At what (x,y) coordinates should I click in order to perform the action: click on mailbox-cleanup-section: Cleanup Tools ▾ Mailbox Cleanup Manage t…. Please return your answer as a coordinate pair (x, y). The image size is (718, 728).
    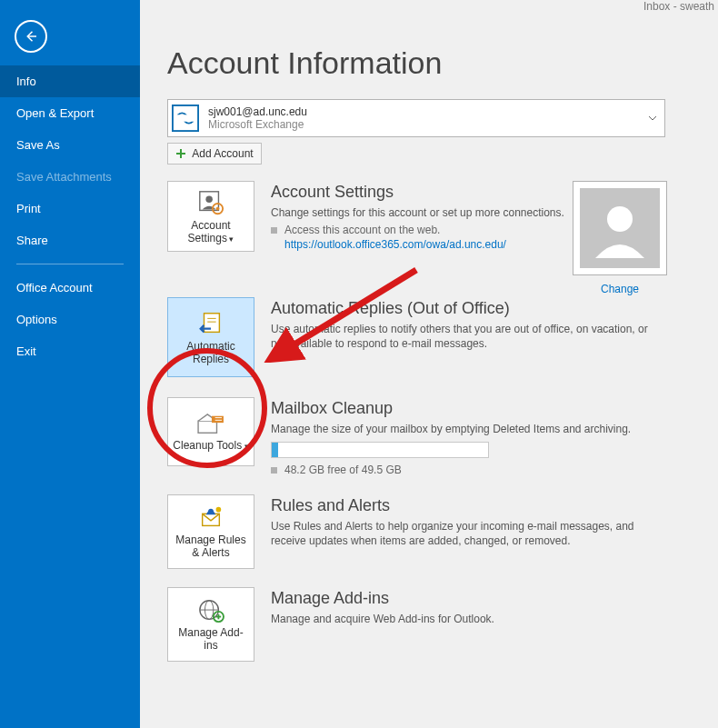
    Looking at the image, I should click on (443, 436).